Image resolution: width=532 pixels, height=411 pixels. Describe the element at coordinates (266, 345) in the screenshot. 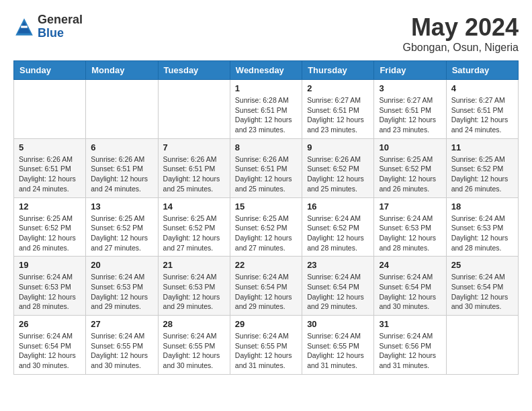

I see `calendar-cell: 29Sunrise: 6:24 AMSunset: 6:55 PMDayligh…` at that location.